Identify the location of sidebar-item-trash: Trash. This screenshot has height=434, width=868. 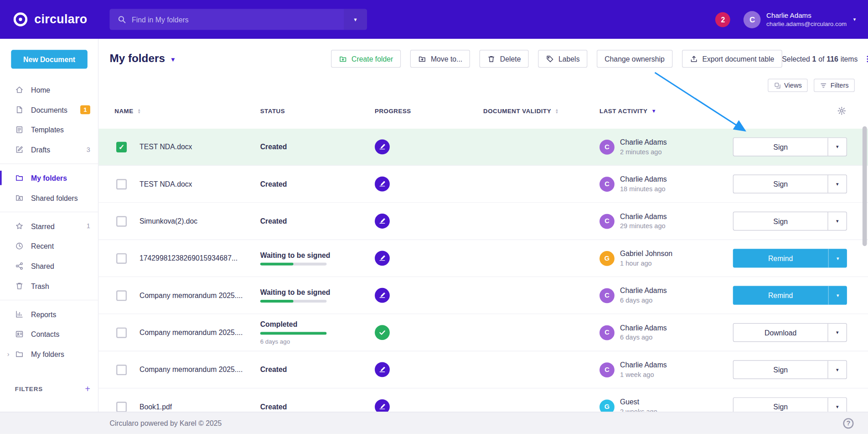
(49, 286).